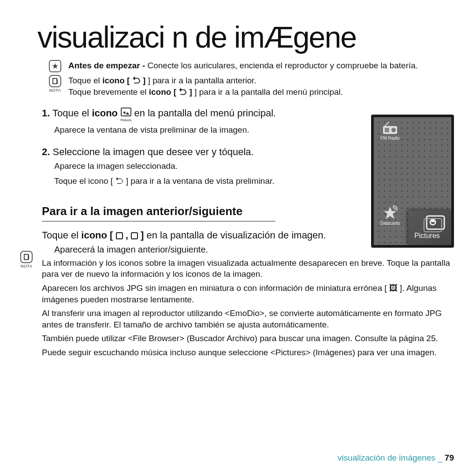 The height and width of the screenshot is (476, 476). I want to click on step-1-pre: Toque el, so click(71, 113).